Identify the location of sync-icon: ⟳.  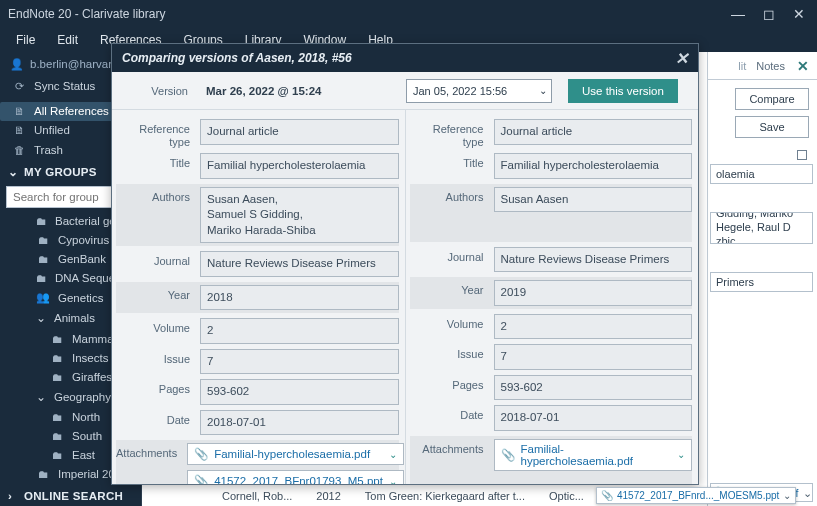
(19, 86).